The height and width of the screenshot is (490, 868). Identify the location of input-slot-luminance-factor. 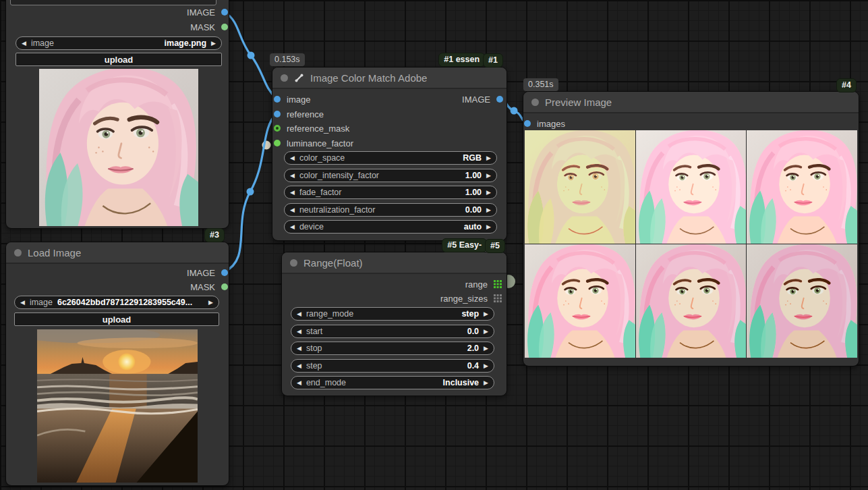
(277, 143).